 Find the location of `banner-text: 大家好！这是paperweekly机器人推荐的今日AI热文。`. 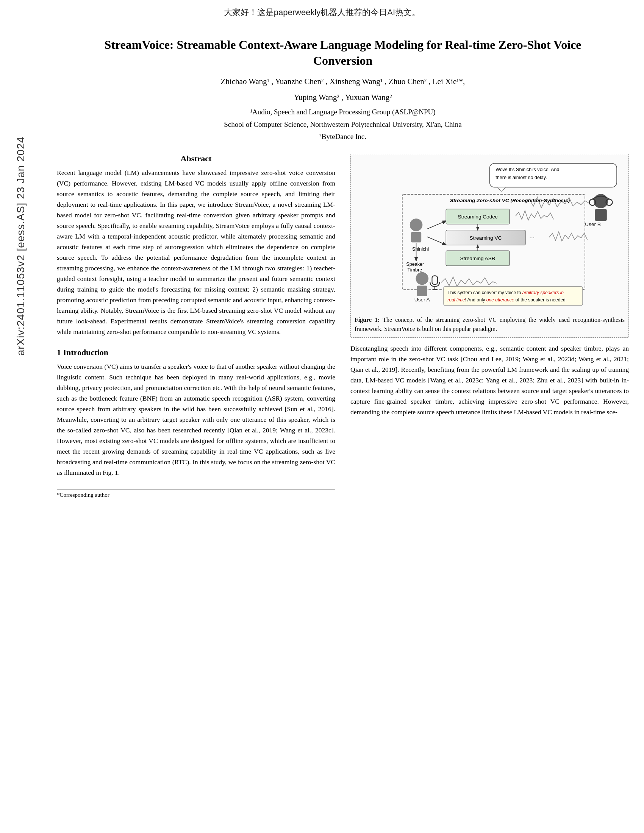

banner-text: 大家好！这是paperweekly机器人推荐的今日AI热文。 is located at coordinates (322, 12).